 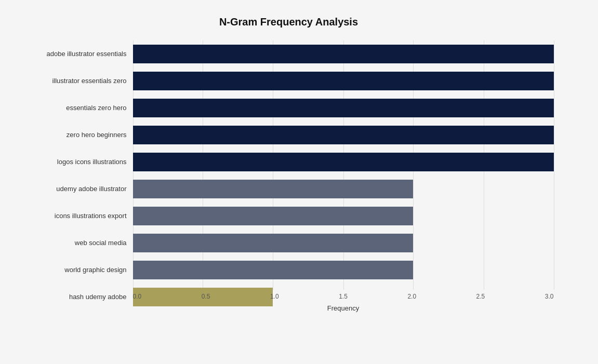 I want to click on x-tick: 0.0, so click(x=137, y=296).